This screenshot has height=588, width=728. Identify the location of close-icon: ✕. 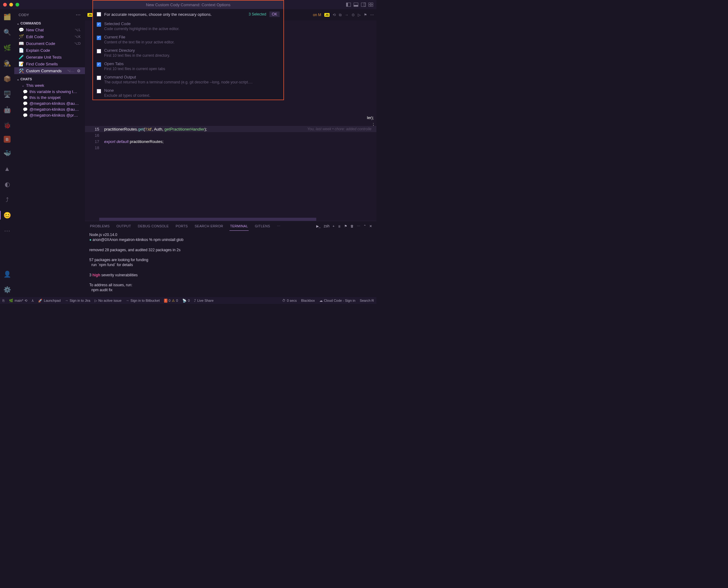
(371, 226).